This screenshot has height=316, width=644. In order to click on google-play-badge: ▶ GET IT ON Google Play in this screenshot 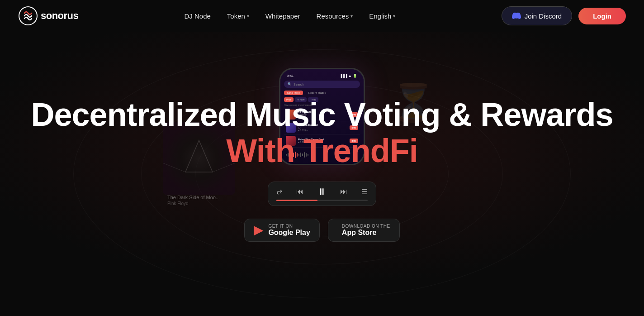, I will do `click(282, 230)`.